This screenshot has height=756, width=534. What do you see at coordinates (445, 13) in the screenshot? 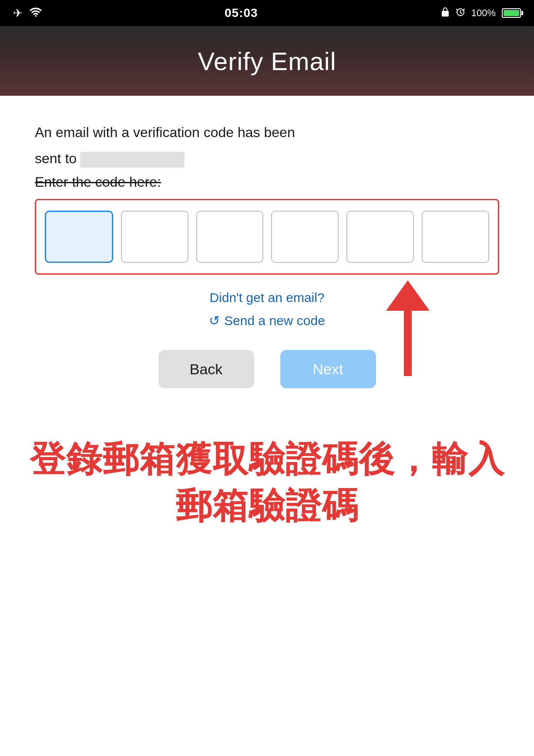
I see `lock-icon` at bounding box center [445, 13].